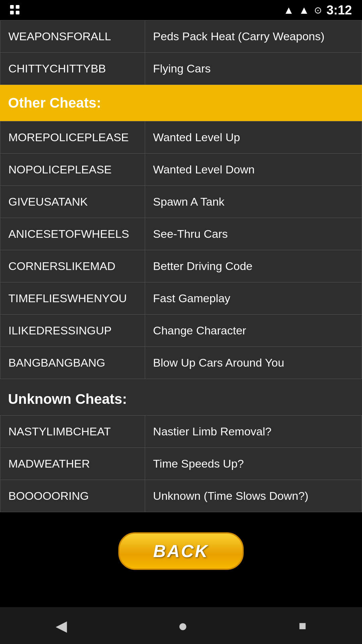 This screenshot has width=362, height=644. Describe the element at coordinates (181, 464) in the screenshot. I see `table-row: MADWEATHER Time Speeds Up?` at that location.